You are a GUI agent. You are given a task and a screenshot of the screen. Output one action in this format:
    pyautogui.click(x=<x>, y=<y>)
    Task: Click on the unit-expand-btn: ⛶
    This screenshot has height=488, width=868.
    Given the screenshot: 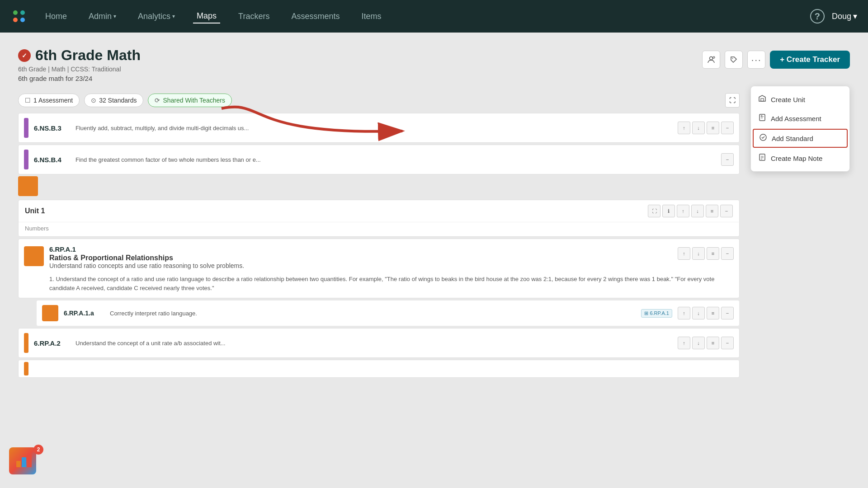 What is the action you would take?
    pyautogui.click(x=654, y=211)
    